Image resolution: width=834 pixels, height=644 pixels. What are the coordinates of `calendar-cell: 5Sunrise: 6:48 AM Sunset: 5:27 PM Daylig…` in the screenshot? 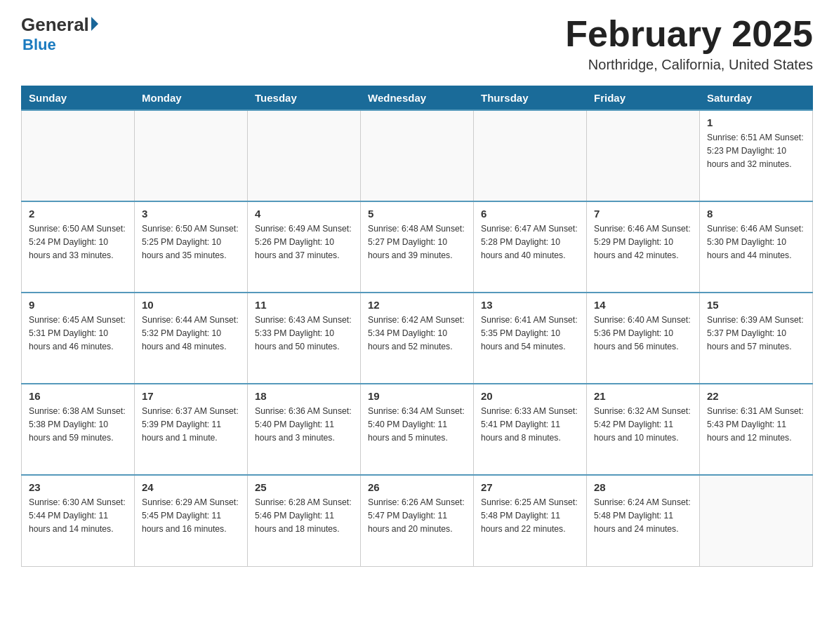 It's located at (417, 247).